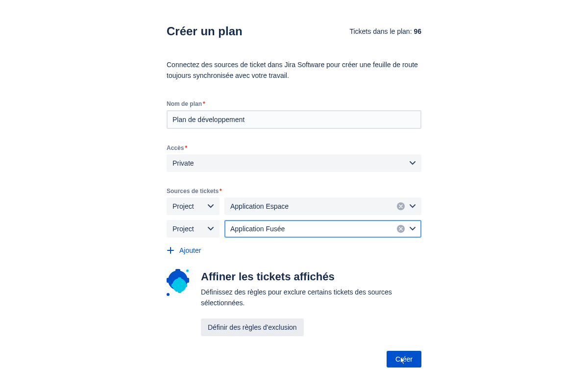 The width and height of the screenshot is (588, 392). Describe the element at coordinates (294, 115) in the screenshot. I see `plan-name-field-group: Nom de plan *` at that location.